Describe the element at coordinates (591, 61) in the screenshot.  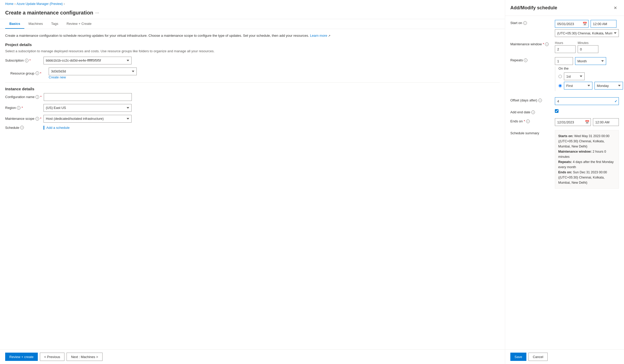
I see `repeats-unit-select: Month` at that location.